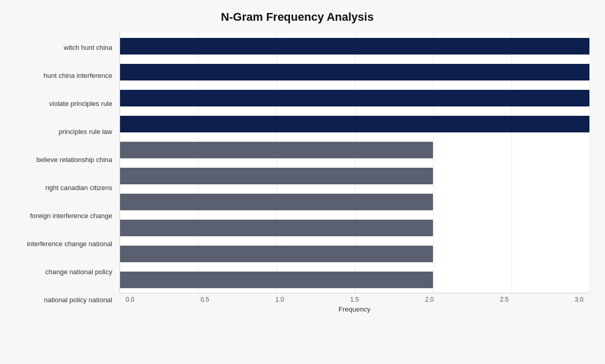 The width and height of the screenshot is (605, 364). Describe the element at coordinates (130, 300) in the screenshot. I see `x-tick: 0.0` at that location.